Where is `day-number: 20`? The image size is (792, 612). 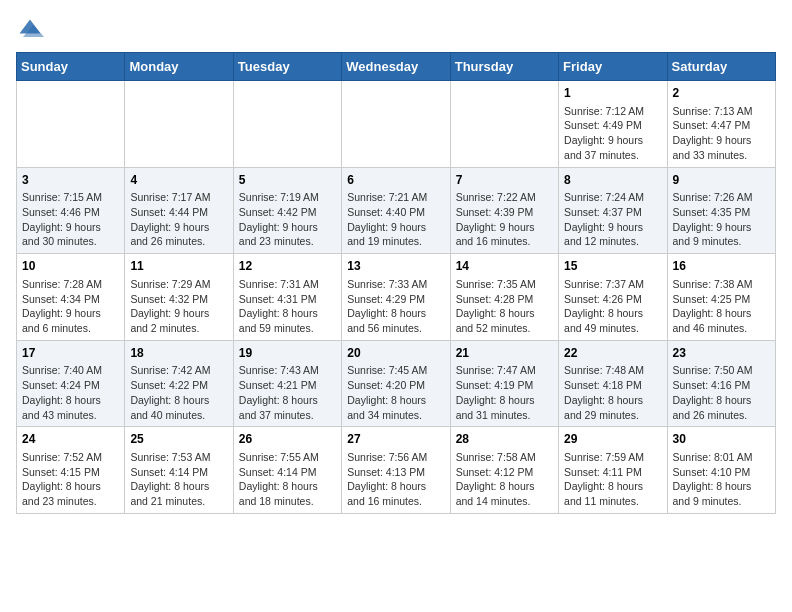
day-number: 20 is located at coordinates (396, 354).